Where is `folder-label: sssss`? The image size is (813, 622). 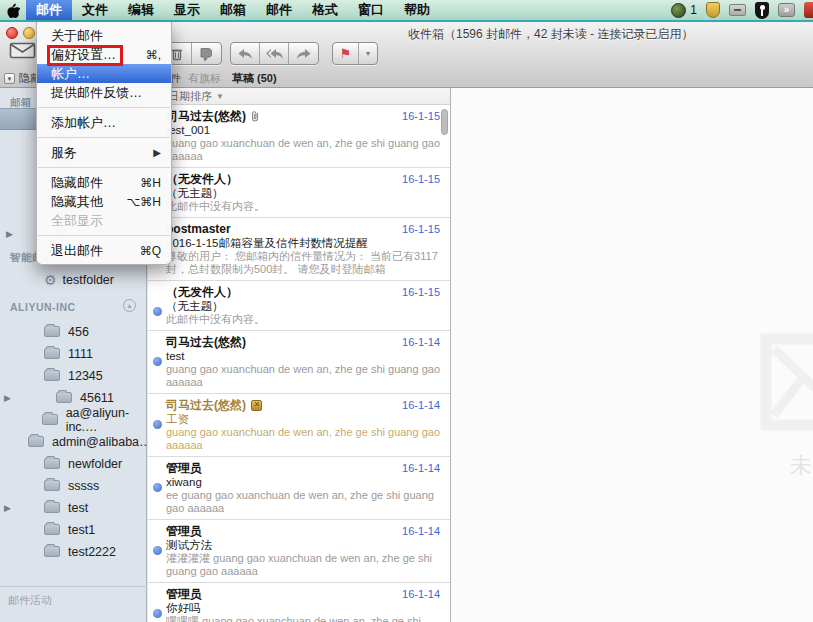
folder-label: sssss is located at coordinates (84, 486).